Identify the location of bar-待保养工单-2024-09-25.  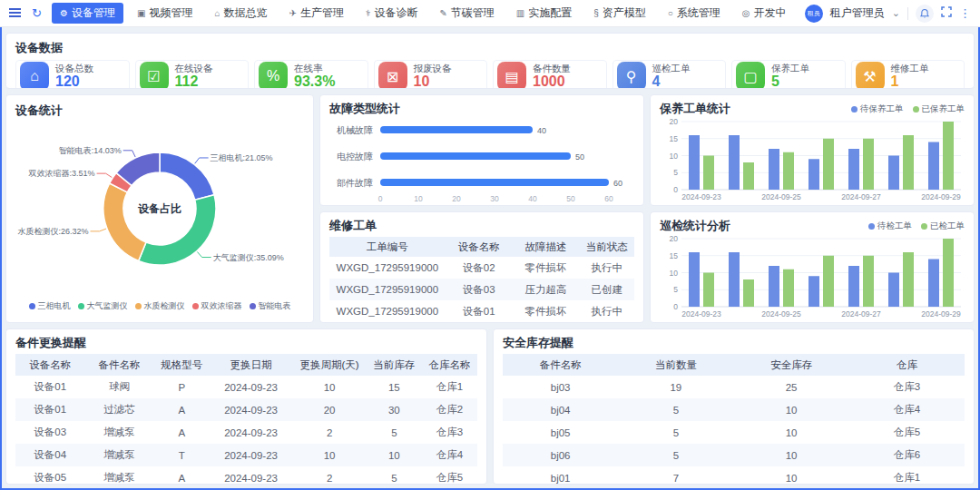
(774, 169).